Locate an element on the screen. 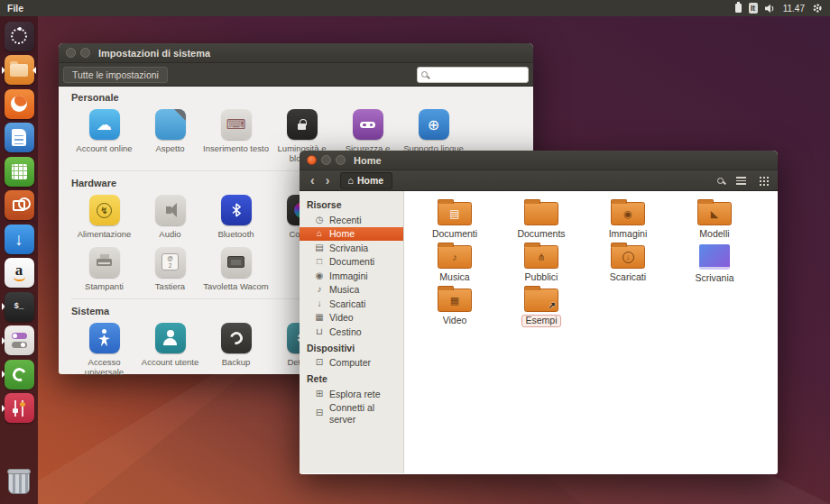  computer-icon: ⊡ is located at coordinates (319, 362).